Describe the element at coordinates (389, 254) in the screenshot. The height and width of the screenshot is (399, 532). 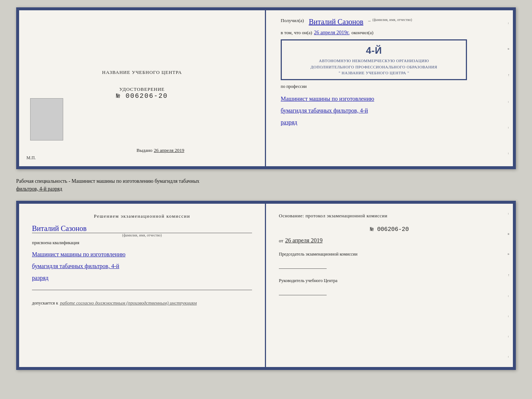
I see `cert-chairman-label: Председатель экзаменационной комиссии` at that location.